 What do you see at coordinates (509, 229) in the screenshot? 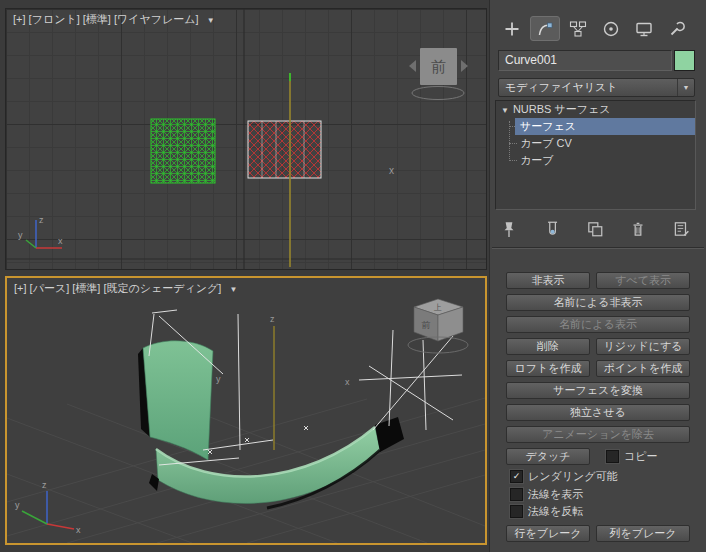
I see `pin-stack-icon` at bounding box center [509, 229].